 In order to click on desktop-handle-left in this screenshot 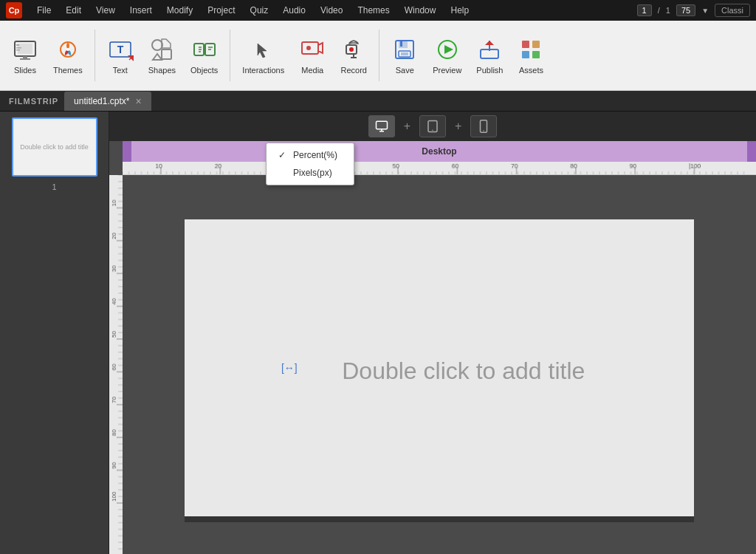, I will do `click(127, 151)`.